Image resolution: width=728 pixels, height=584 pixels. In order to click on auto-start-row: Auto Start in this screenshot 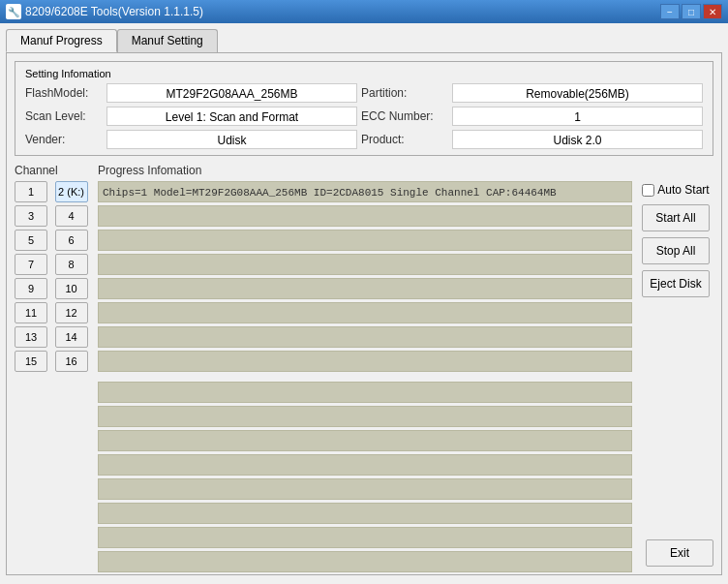, I will do `click(676, 190)`.